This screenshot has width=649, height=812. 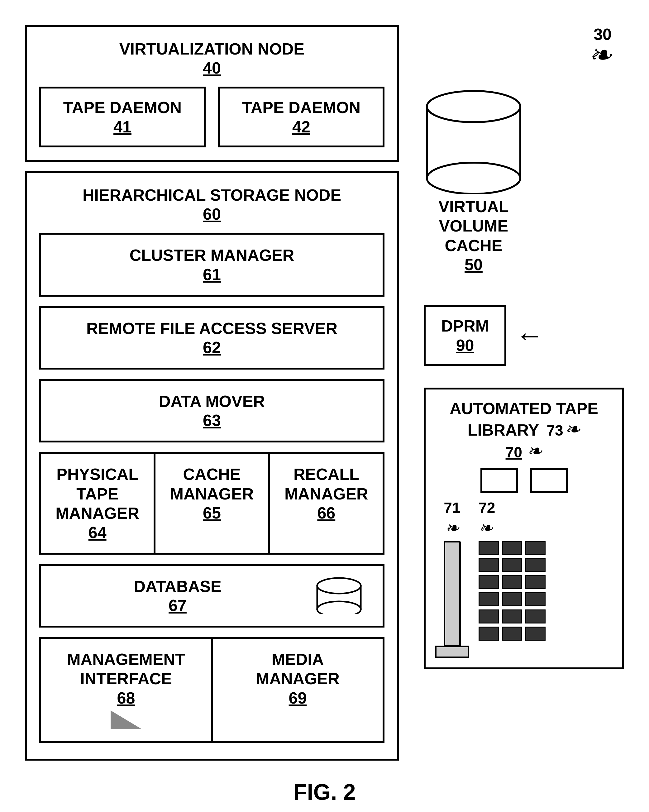 What do you see at coordinates (212, 484) in the screenshot?
I see `cache-mgr-title: CACHE MANAGER` at bounding box center [212, 484].